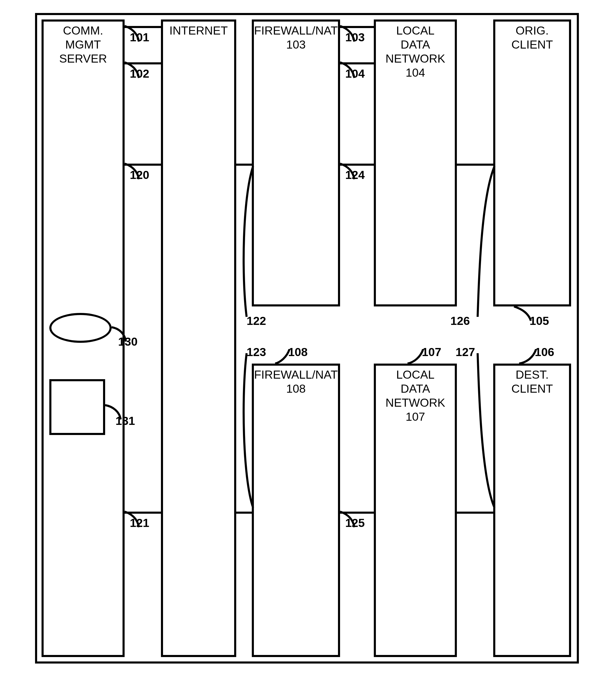 This screenshot has width=616, height=676. I want to click on label-104: 104, so click(355, 74).